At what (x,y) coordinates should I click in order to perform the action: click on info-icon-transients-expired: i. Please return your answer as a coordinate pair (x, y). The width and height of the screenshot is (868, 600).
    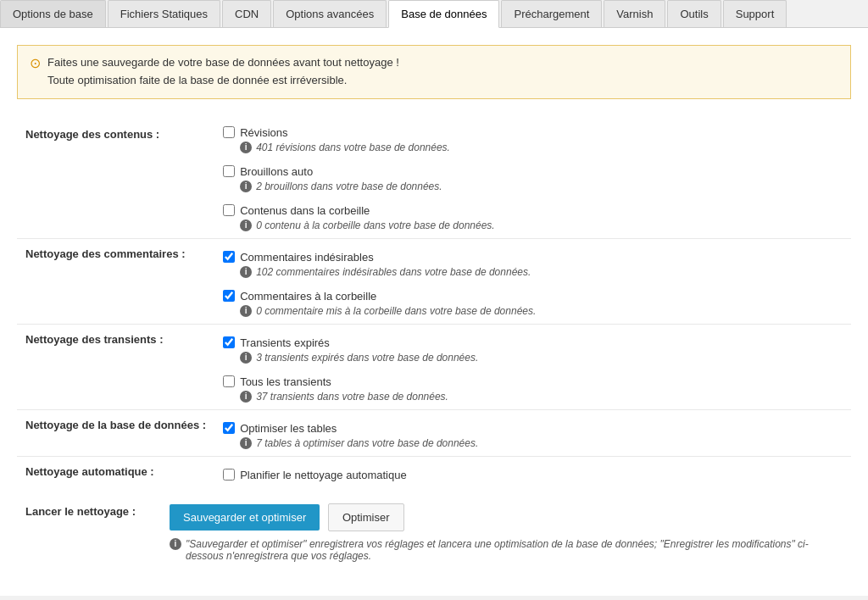
    Looking at the image, I should click on (246, 358).